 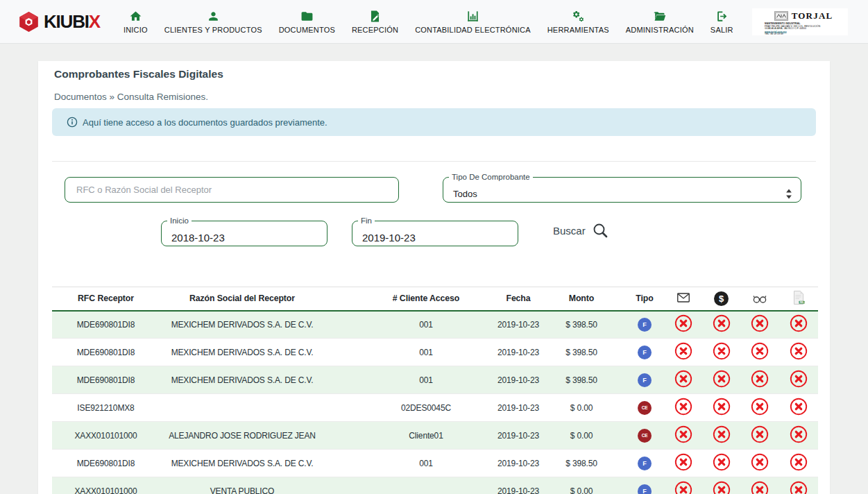 I want to click on tipo-badge: F, so click(x=645, y=325).